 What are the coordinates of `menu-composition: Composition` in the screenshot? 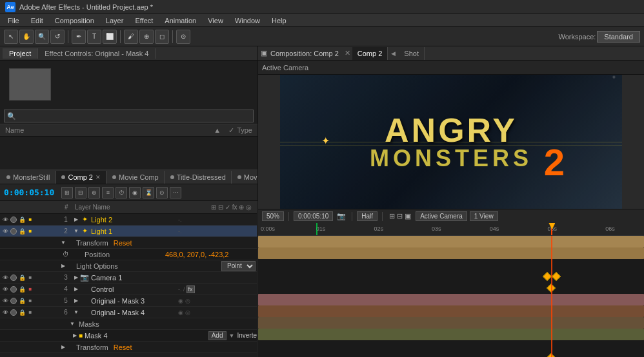 It's located at (75, 21).